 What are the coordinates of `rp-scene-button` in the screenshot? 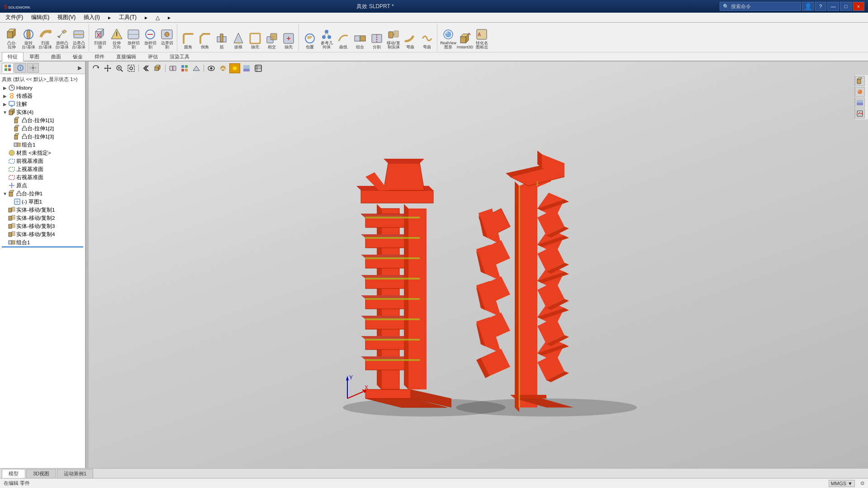 It's located at (860, 103).